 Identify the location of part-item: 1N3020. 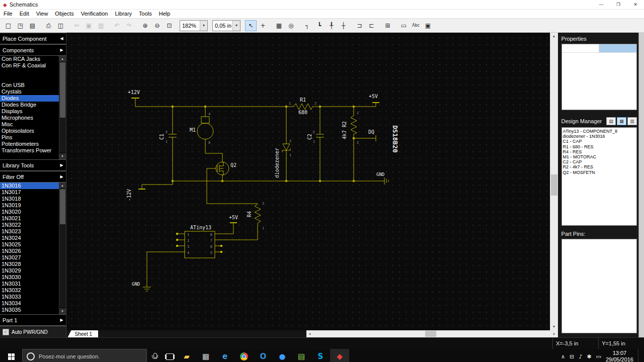
(30, 212).